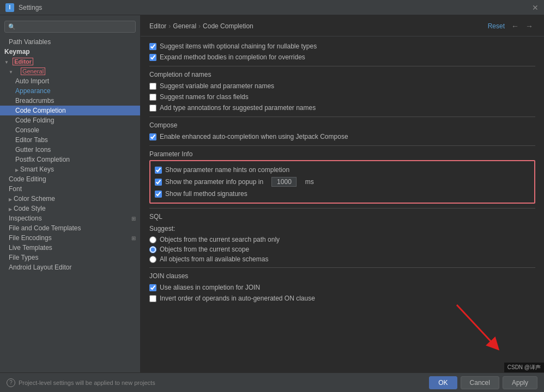  I want to click on show-full-signatures-label: Show full method signatures, so click(206, 194).